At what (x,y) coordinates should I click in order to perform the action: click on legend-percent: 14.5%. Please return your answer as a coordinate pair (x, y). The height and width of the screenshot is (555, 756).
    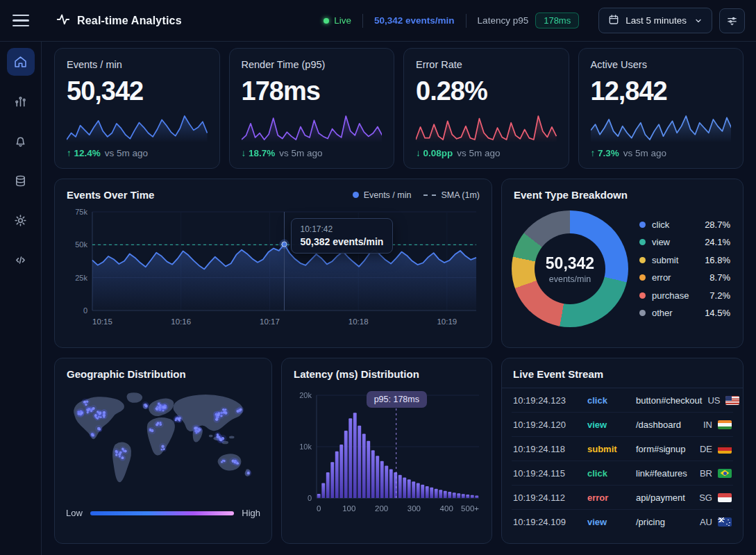
    Looking at the image, I should click on (718, 313).